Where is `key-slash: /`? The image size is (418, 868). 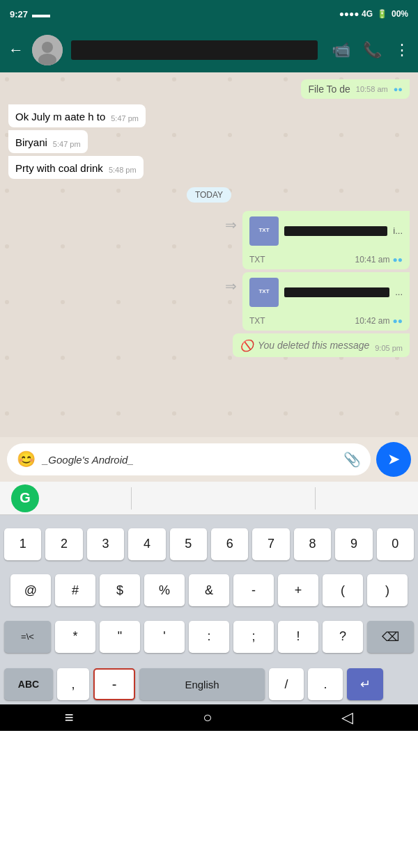
key-slash: / is located at coordinates (286, 684).